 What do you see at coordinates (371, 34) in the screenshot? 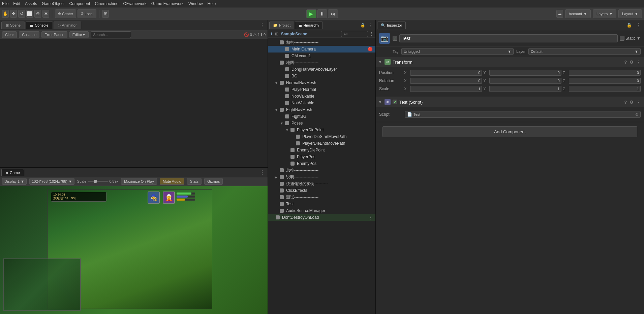
I see `scene-options-icon: ⋮` at bounding box center [371, 34].